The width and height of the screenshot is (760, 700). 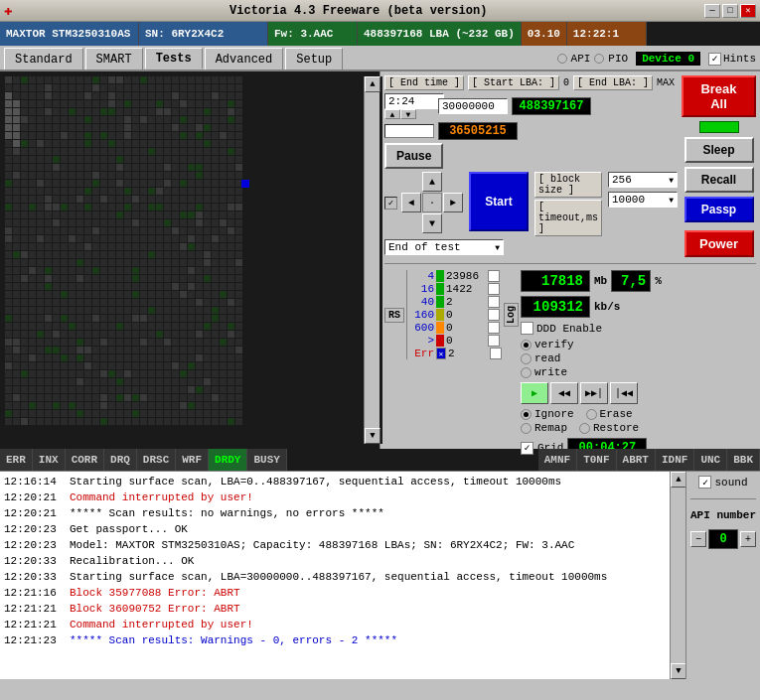 What do you see at coordinates (527, 328) in the screenshot?
I see `ddd-checkbox` at bounding box center [527, 328].